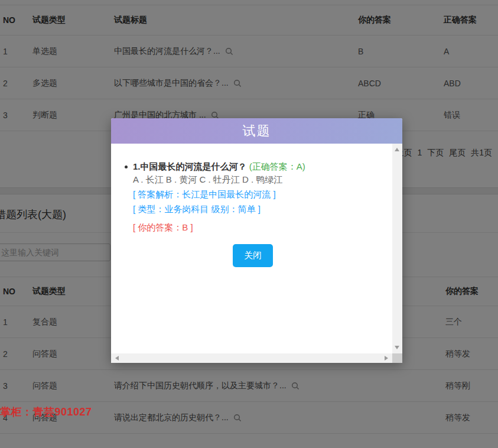 This screenshot has height=448, width=498. I want to click on question-options: A . 长江 B . 黄河 C . 牡丹江 D . 鸭绿江, so click(262, 180).